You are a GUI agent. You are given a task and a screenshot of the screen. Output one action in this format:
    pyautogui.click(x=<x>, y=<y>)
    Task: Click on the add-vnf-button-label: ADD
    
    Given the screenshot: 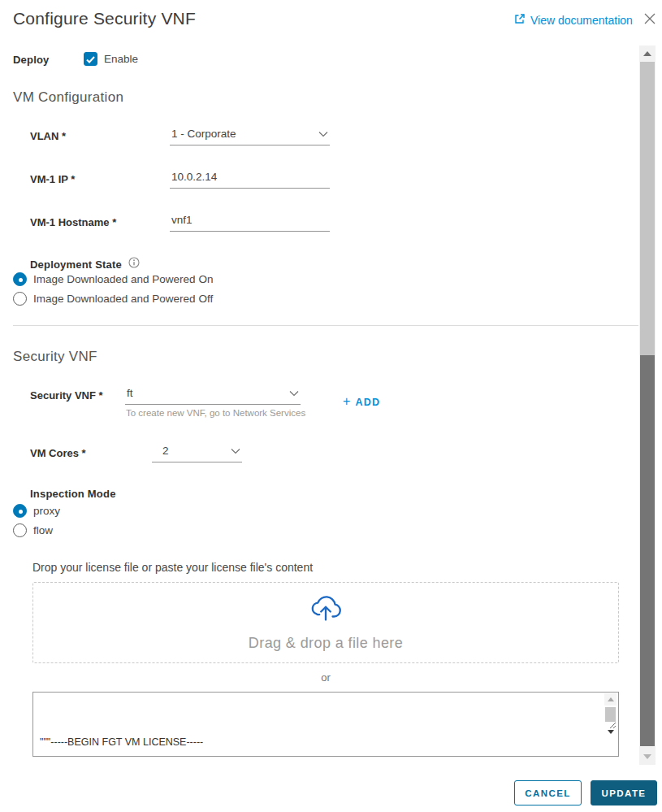 What is the action you would take?
    pyautogui.click(x=369, y=402)
    